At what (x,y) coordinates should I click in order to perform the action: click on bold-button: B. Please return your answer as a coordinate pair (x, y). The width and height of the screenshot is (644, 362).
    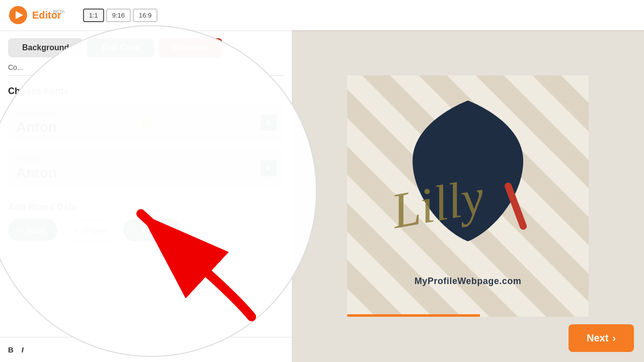
    Looking at the image, I should click on (11, 350).